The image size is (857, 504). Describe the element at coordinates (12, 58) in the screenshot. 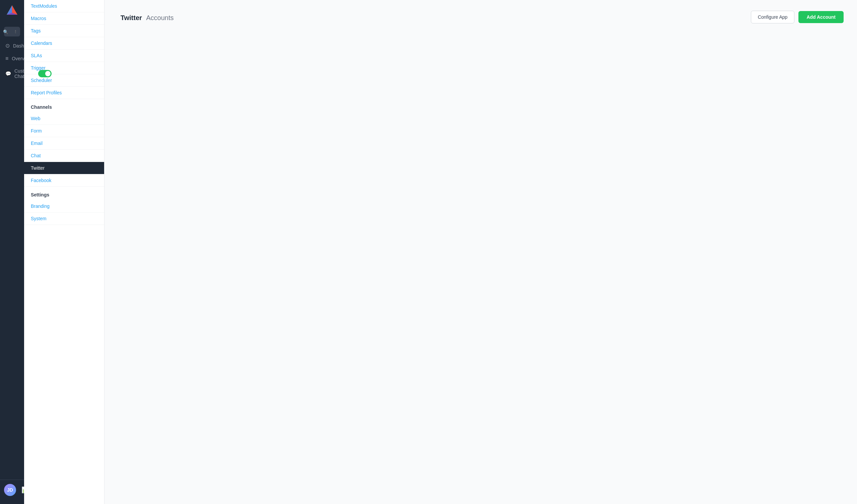

I see `sidebar-item-overviews: ≡ Overviews` at that location.